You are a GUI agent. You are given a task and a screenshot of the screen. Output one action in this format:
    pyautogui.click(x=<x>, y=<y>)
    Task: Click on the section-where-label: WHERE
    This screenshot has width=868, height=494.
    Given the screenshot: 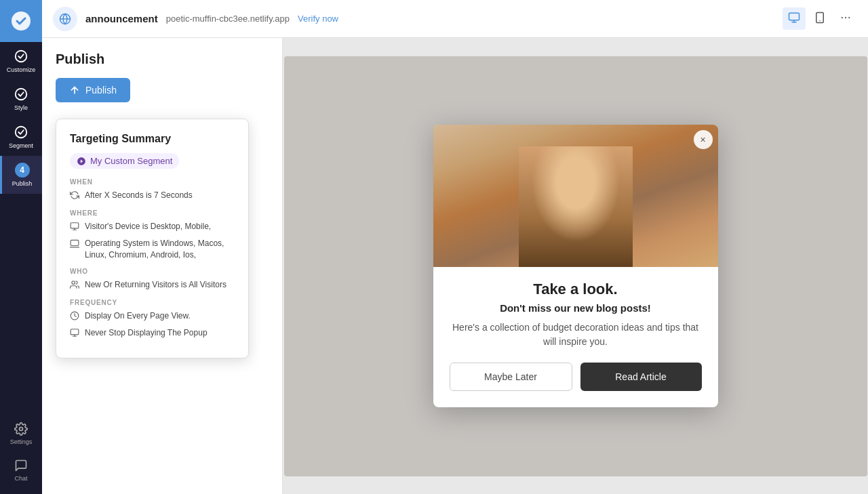 What is the action you would take?
    pyautogui.click(x=152, y=213)
    